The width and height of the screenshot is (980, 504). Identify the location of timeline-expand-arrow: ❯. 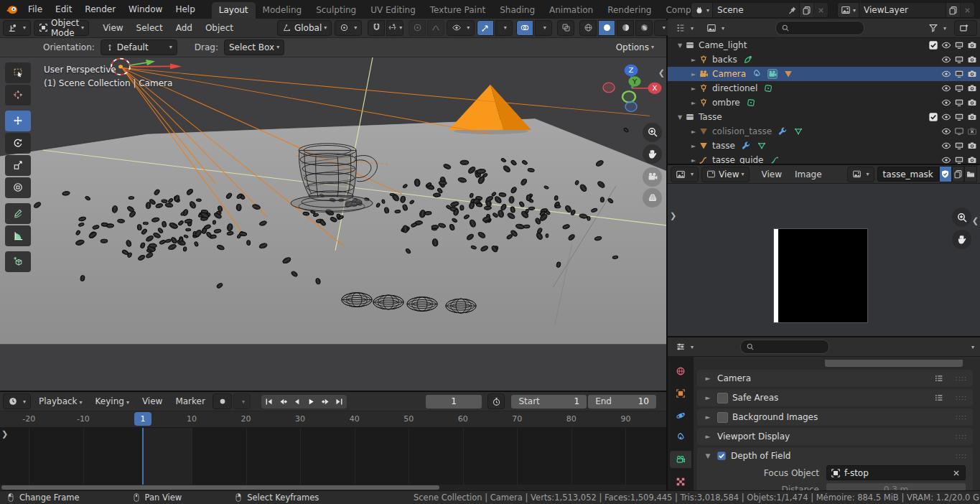
(4, 434).